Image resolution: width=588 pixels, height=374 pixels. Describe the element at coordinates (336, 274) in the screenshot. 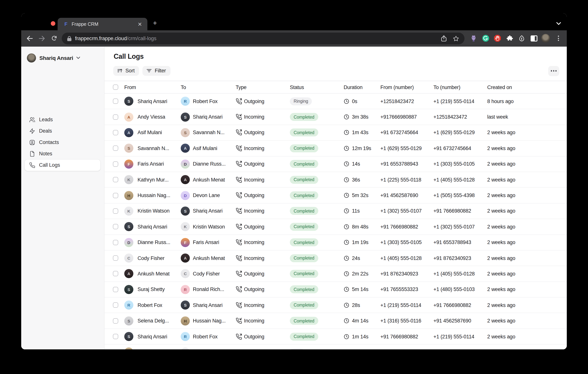

I see `table-row: AAnkush MenatCCody FisherOutgoingComplet…` at that location.